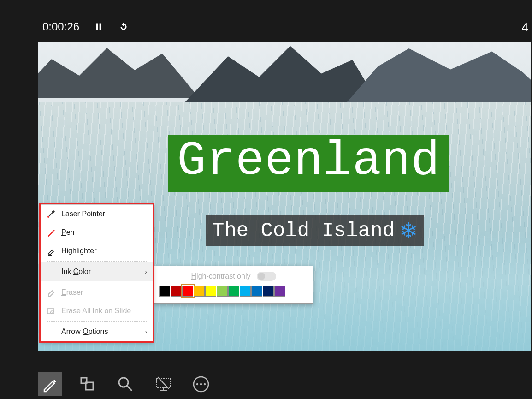 The width and height of the screenshot is (532, 399). I want to click on pen-icon, so click(50, 384).